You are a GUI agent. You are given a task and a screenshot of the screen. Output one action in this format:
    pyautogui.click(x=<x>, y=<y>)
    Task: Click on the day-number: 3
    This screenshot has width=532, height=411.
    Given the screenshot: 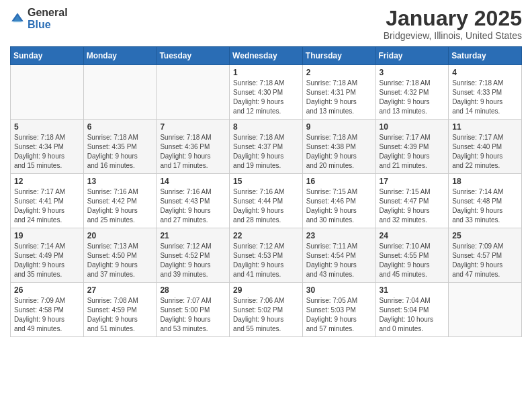 What is the action you would take?
    pyautogui.click(x=412, y=73)
    